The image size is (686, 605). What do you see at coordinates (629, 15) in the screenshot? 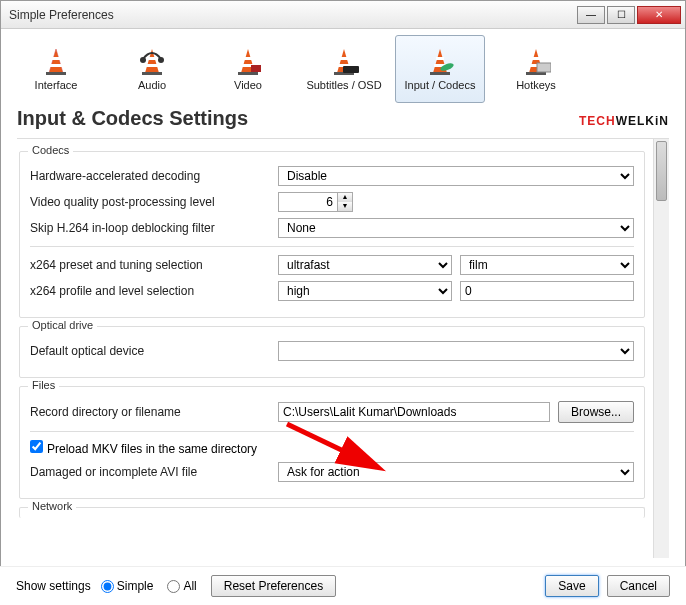
I see `window-buttons: — ☐ ✕` at bounding box center [629, 15].